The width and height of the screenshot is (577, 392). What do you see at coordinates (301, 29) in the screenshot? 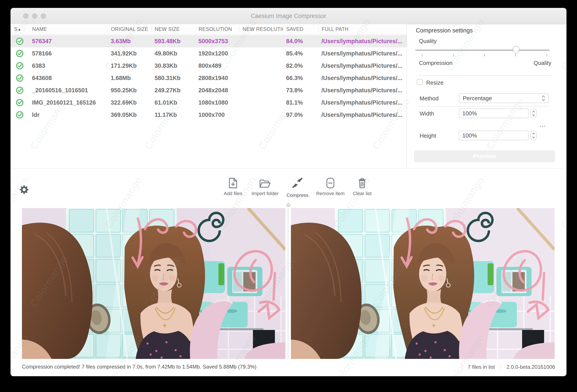
I see `column-header-saved: SAVED` at bounding box center [301, 29].